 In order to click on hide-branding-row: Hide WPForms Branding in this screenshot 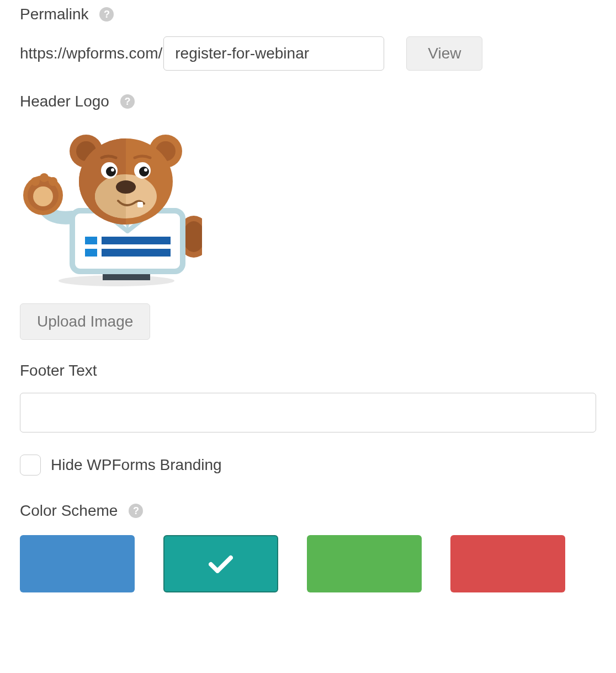, I will do `click(308, 465)`.